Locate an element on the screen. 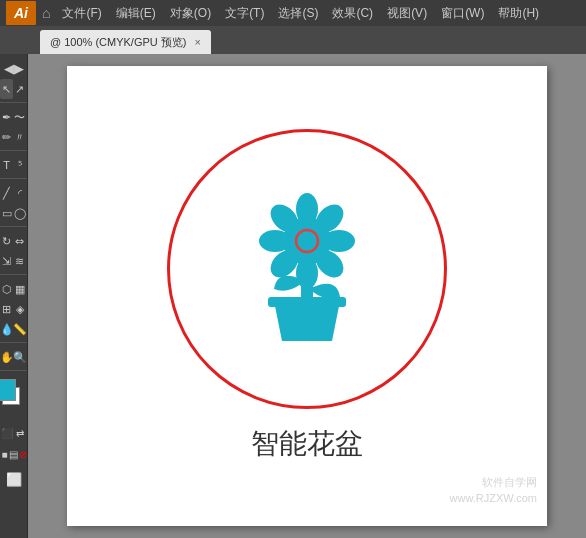 The image size is (586, 538). color-controls: ⬛ ⇄ is located at coordinates (14, 433).